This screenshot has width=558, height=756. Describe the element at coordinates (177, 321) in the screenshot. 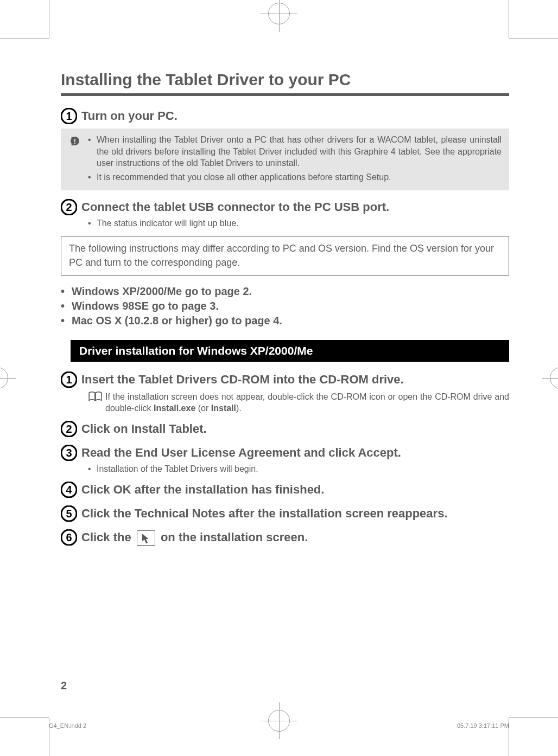

I see `os-item-3: Mac OS X (10.2.8 or higher) go to page 4…` at that location.